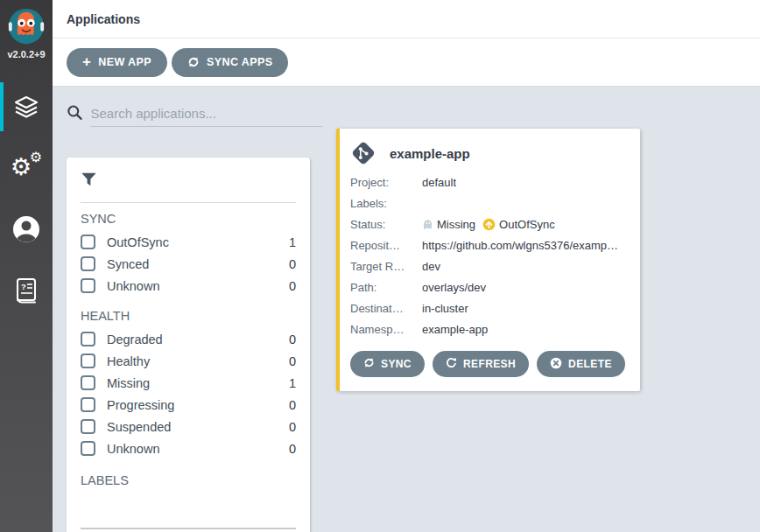  I want to click on filter-degraded: Degraded 0, so click(188, 340).